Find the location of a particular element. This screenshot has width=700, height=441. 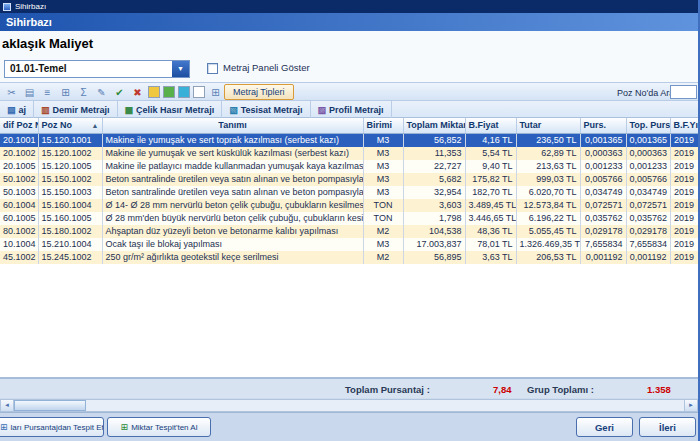

table-cell: 206,53 TL is located at coordinates (548, 258).